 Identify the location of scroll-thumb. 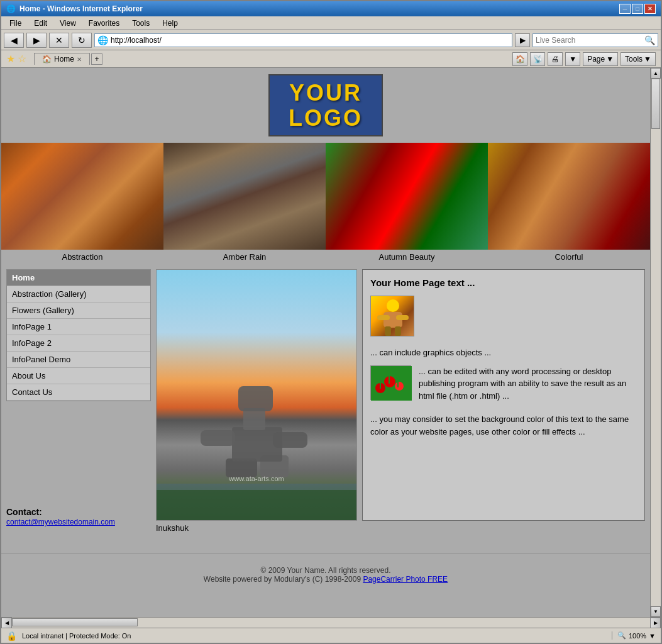
(656, 104).